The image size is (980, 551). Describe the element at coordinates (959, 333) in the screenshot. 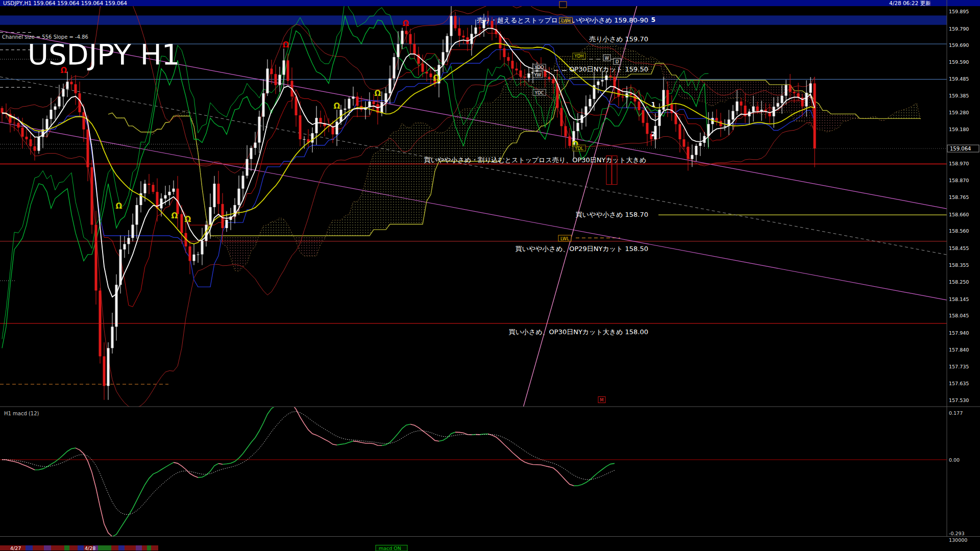

I see `price-tick: 157.940` at that location.